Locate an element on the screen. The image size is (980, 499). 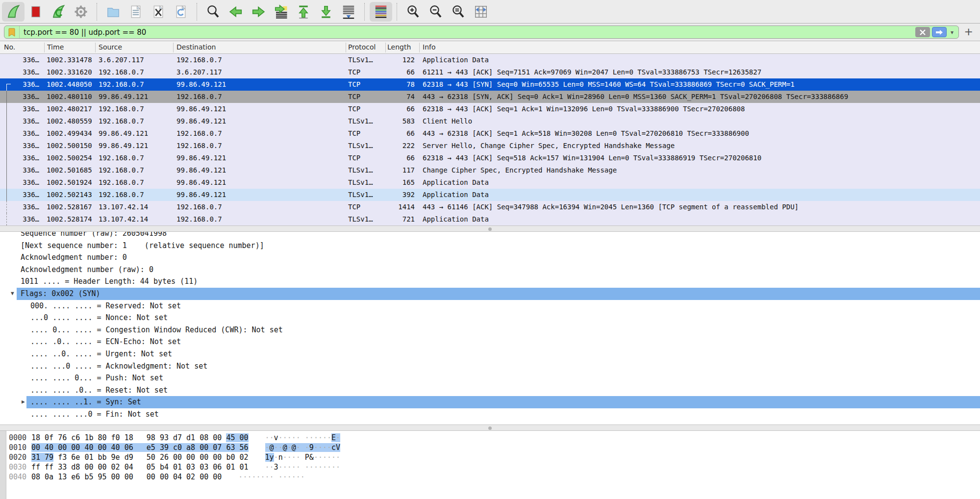
details-splitter is located at coordinates (490, 228).